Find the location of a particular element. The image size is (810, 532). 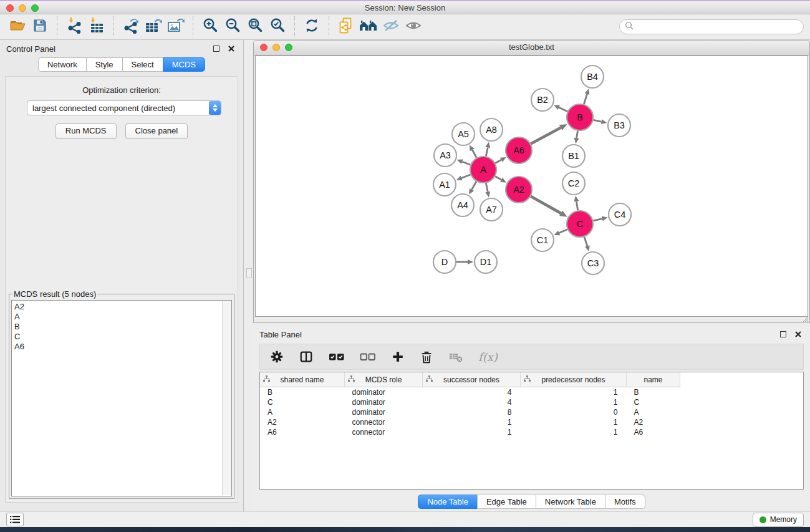

hide-details-button is located at coordinates (391, 27).